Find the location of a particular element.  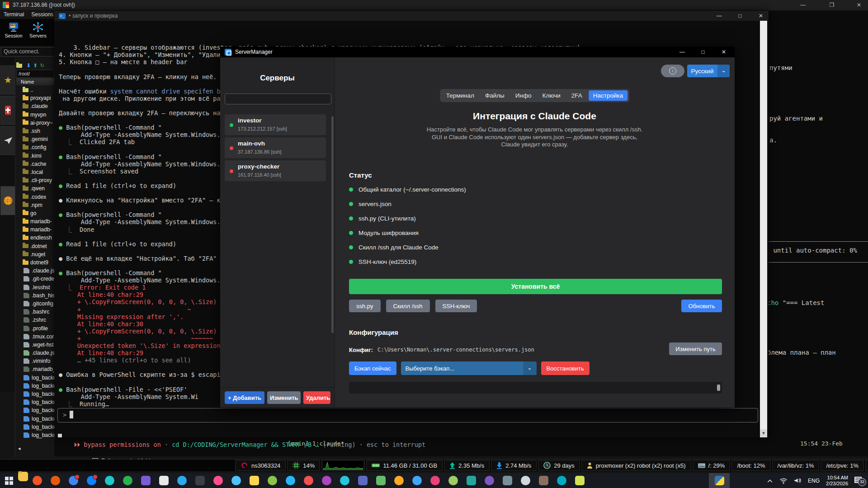

component-button: SSH-ключ is located at coordinates (457, 306).